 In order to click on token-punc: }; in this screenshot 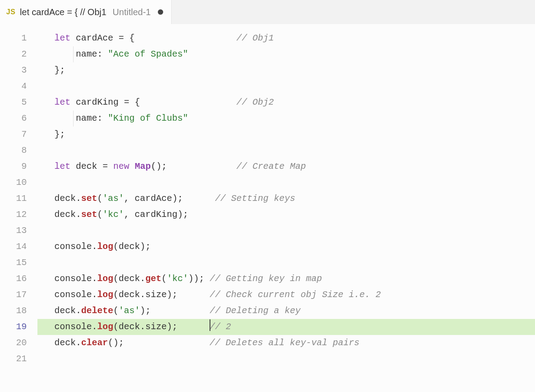, I will do `click(60, 70)`.